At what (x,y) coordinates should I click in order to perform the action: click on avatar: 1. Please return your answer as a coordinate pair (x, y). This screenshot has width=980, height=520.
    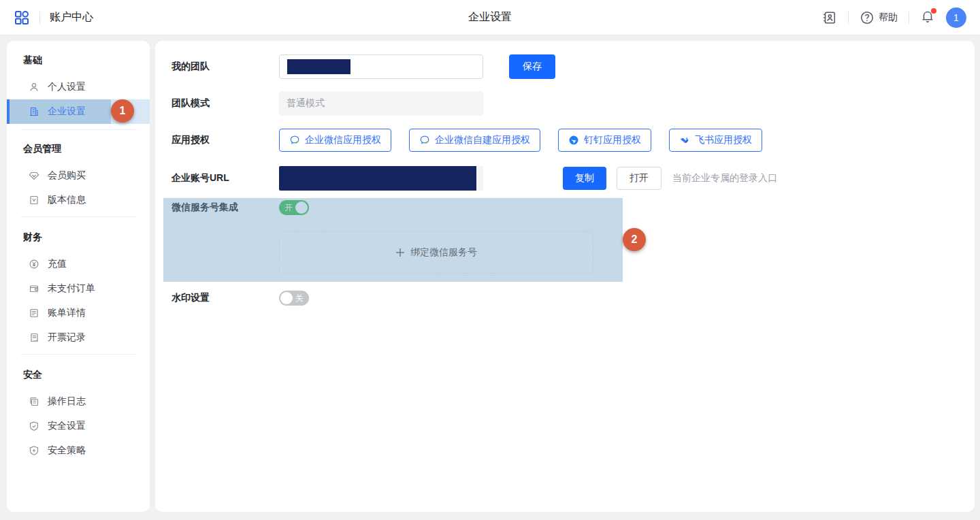
    Looking at the image, I should click on (956, 18).